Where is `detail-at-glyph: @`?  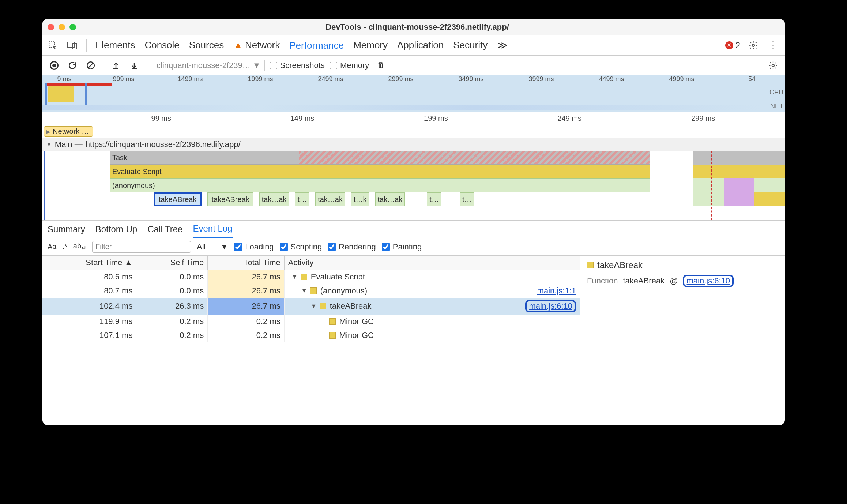
detail-at-glyph: @ is located at coordinates (674, 281).